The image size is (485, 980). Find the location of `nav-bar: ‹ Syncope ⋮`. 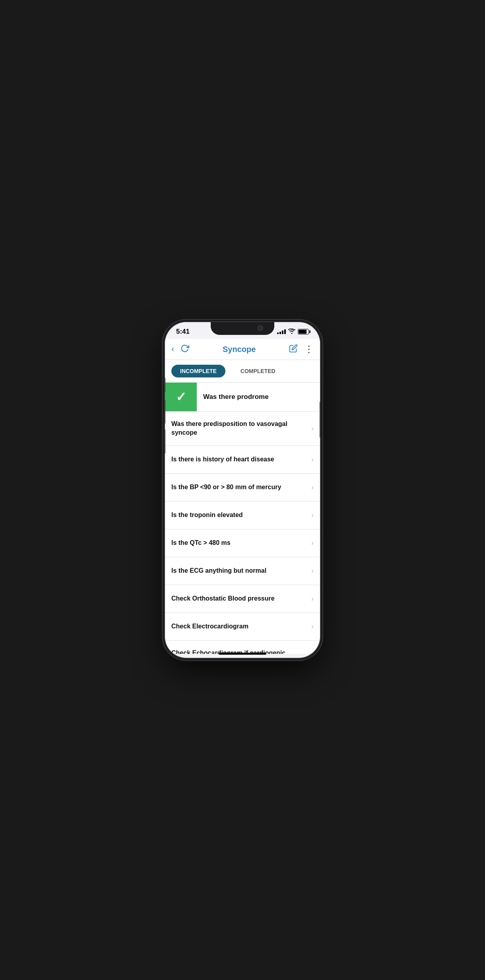

nav-bar: ‹ Syncope ⋮ is located at coordinates (242, 349).